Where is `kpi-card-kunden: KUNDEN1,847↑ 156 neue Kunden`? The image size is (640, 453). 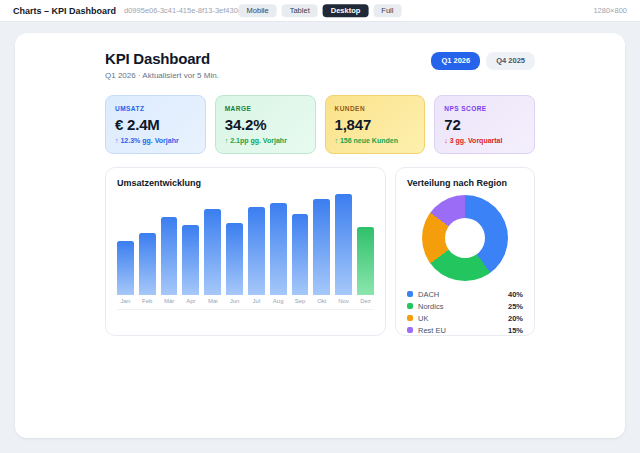 kpi-card-kunden: KUNDEN1,847↑ 156 neue Kunden is located at coordinates (376, 124).